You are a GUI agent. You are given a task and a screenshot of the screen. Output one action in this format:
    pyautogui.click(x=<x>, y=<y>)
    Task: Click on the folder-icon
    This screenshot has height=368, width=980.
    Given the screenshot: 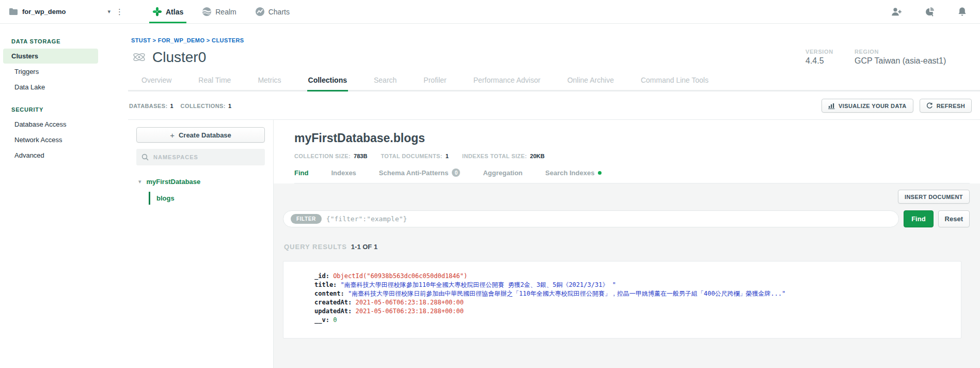 What is the action you would take?
    pyautogui.click(x=13, y=11)
    